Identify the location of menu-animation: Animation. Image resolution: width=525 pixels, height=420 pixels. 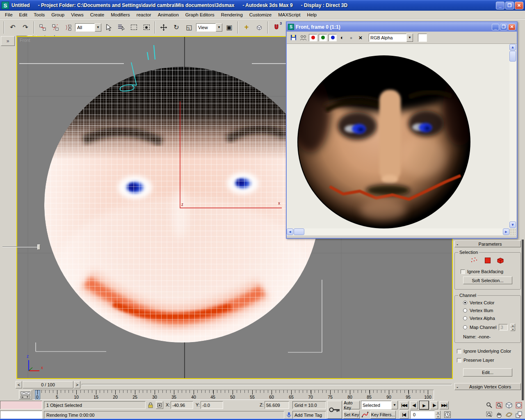
(168, 15).